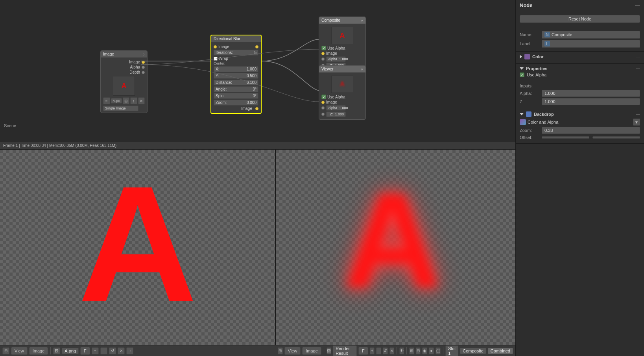  What do you see at coordinates (342, 97) in the screenshot?
I see `viewer-use-alpha: ✓ Use Alpha` at bounding box center [342, 97].